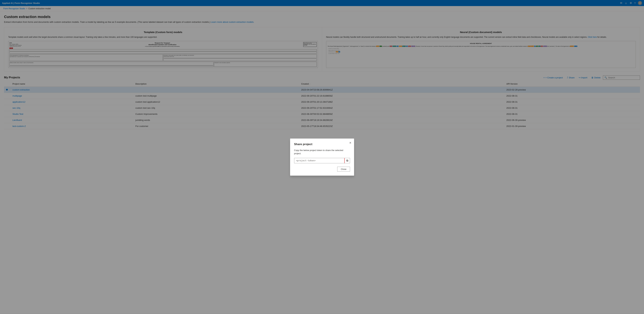  Describe the element at coordinates (322, 161) in the screenshot. I see `token-row: ⧉` at that location.